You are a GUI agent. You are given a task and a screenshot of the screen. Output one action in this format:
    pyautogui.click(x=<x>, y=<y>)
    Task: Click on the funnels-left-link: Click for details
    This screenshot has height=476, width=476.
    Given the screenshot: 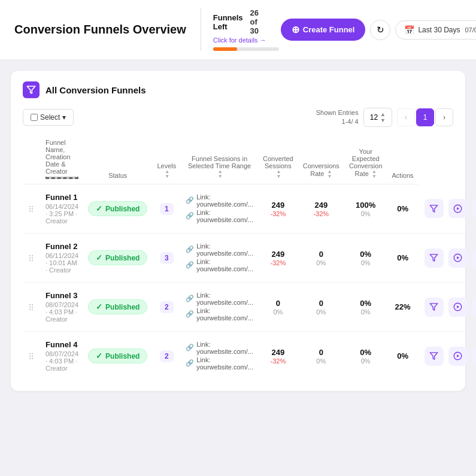 What is the action you would take?
    pyautogui.click(x=239, y=40)
    